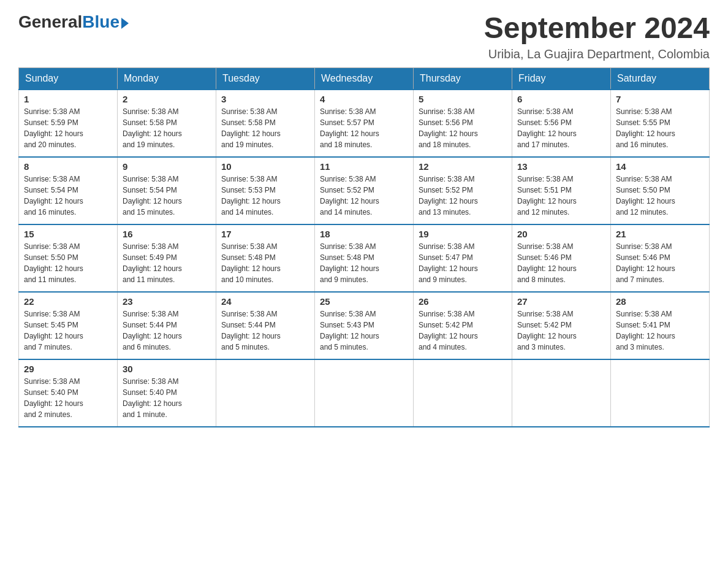 The image size is (728, 563). What do you see at coordinates (646, 128) in the screenshot?
I see `day-info: Sunrise: 5:38 AMSunset: 5:55 PMDaylight:…` at bounding box center [646, 128].